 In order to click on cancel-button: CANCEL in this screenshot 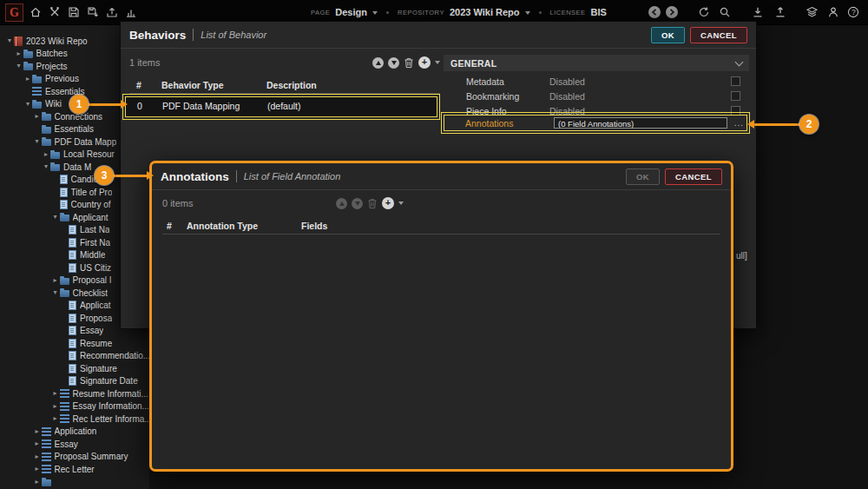, I will do `click(694, 177)`.